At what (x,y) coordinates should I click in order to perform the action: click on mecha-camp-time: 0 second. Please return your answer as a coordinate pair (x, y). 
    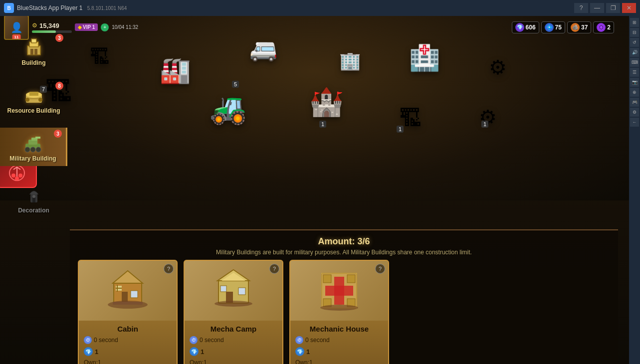
    Looking at the image, I should click on (212, 340).